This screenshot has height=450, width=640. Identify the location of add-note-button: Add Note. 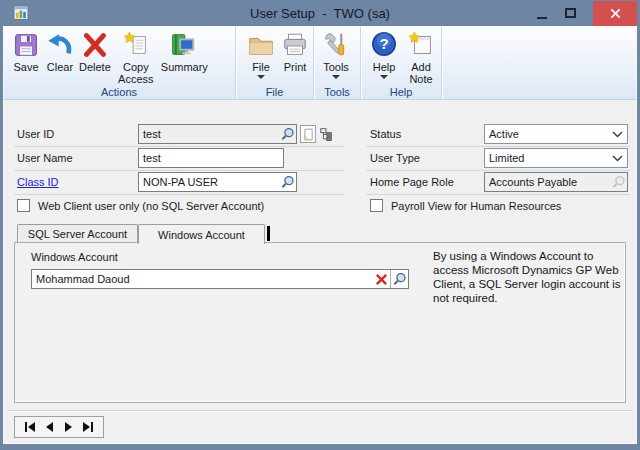
(421, 58).